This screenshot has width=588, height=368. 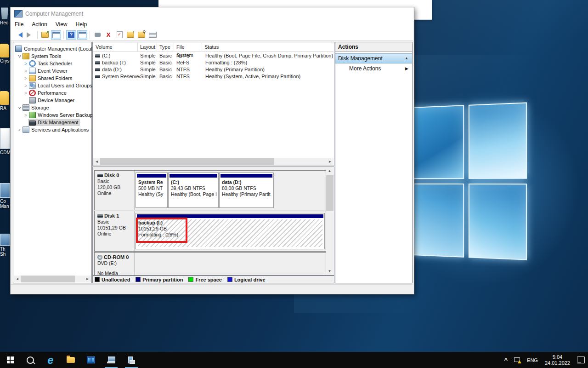 I want to click on disk0-row: Disk 0 Basic 120,00 GB Online System Re5…, so click(x=210, y=190).